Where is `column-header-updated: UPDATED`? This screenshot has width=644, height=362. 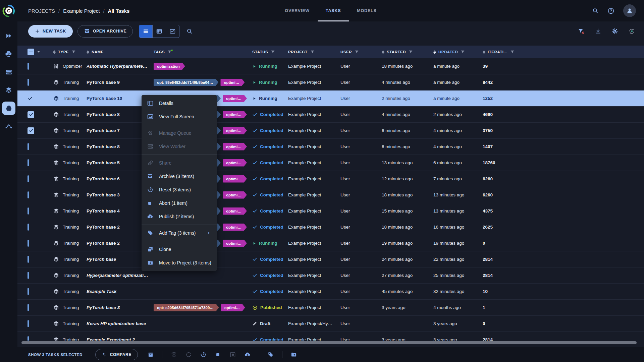 column-header-updated: UPDATED is located at coordinates (458, 52).